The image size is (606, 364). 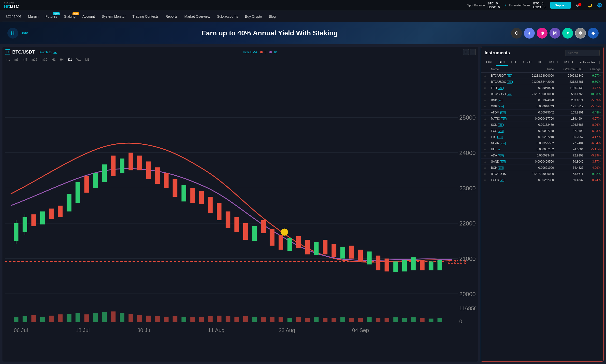 What do you see at coordinates (505, 5) in the screenshot?
I see `help-icon: ?` at bounding box center [505, 5].